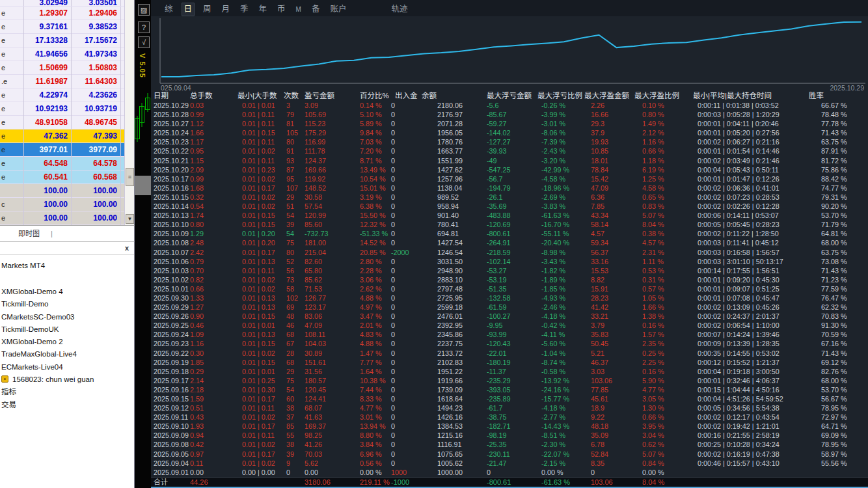  I want to click on table-row: 2025.10.170.990.01 | 0.0295119.9210.54 %…, so click(509, 179).